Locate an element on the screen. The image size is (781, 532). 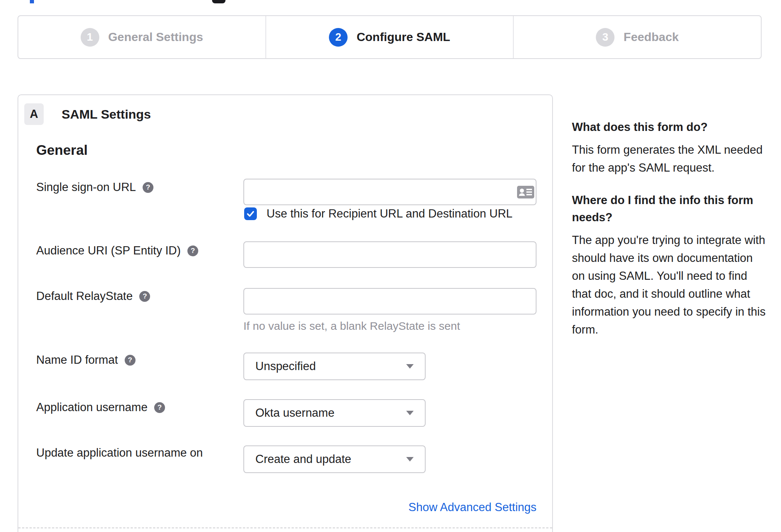
clipped-blue-tab-mark is located at coordinates (32, 1).